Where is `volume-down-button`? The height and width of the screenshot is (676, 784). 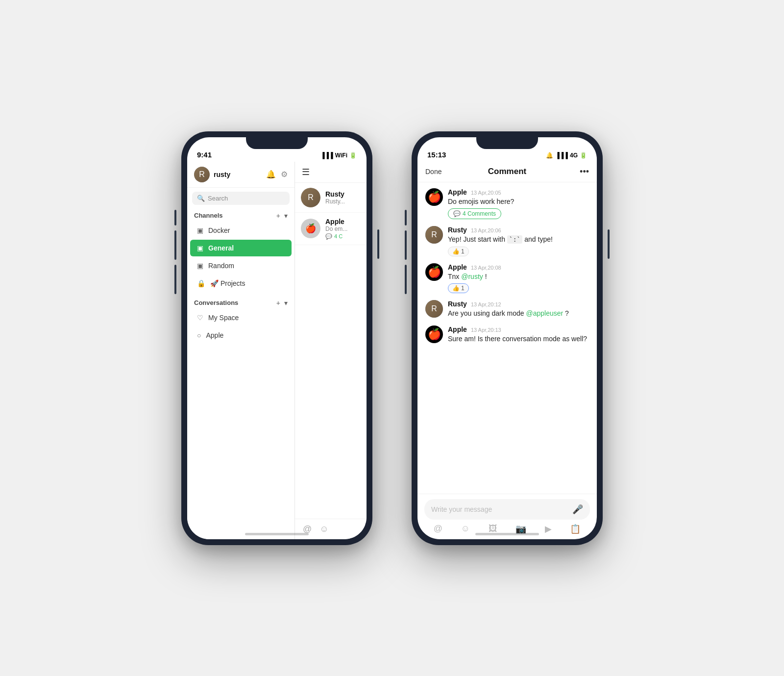 volume-down-button is located at coordinates (175, 279).